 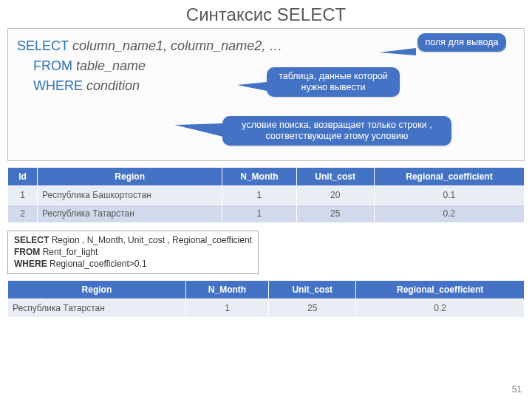 What do you see at coordinates (130, 195) in the screenshot?
I see `cell-region: Республика Башкортостан` at bounding box center [130, 195].